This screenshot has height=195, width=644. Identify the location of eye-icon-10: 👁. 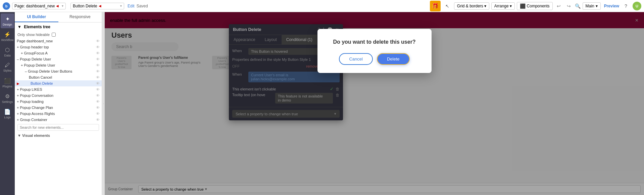
(98, 95).